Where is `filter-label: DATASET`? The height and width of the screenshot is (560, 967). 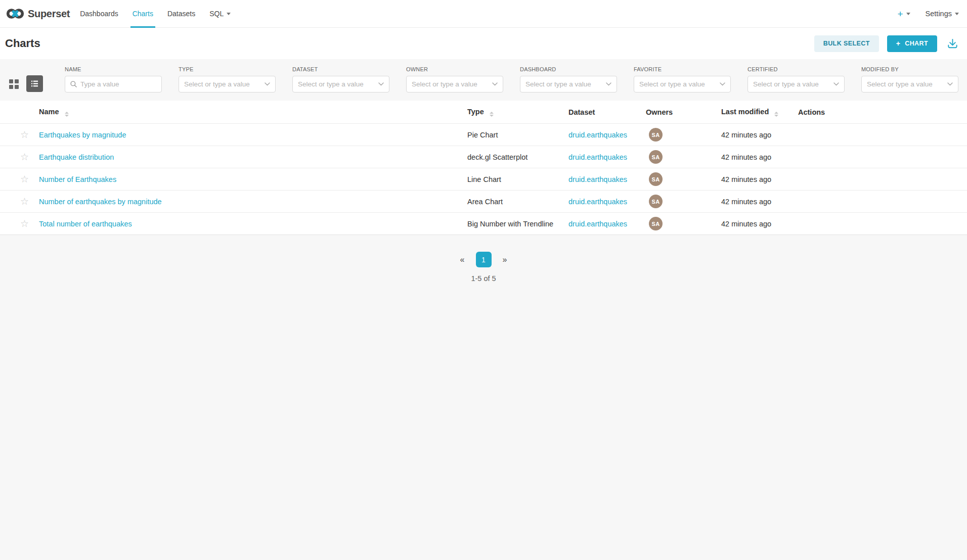
filter-label: DATASET is located at coordinates (341, 69).